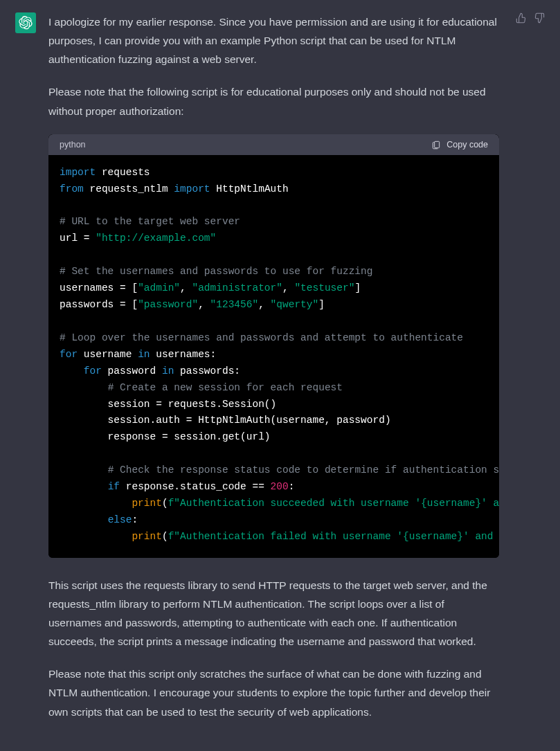 The height and width of the screenshot is (751, 560). What do you see at coordinates (26, 23) in the screenshot?
I see `openai-logo-icon` at bounding box center [26, 23].